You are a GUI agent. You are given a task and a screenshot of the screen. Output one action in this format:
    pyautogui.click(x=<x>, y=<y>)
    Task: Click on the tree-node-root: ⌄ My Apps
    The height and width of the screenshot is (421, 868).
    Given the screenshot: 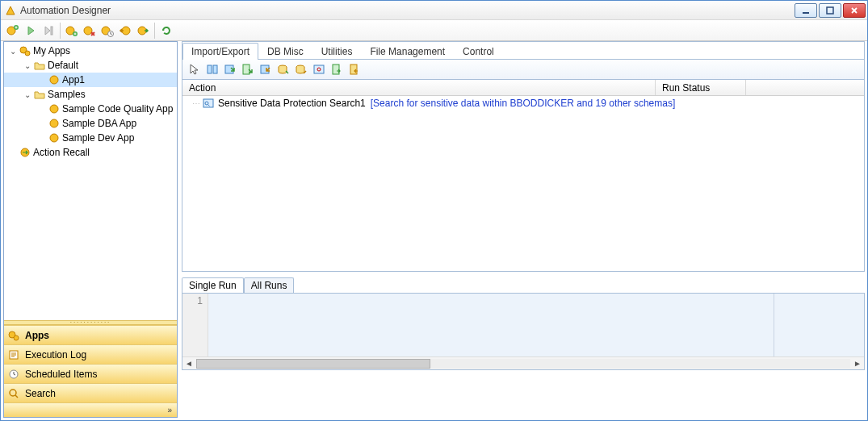 What is the action you would take?
    pyautogui.click(x=90, y=51)
    